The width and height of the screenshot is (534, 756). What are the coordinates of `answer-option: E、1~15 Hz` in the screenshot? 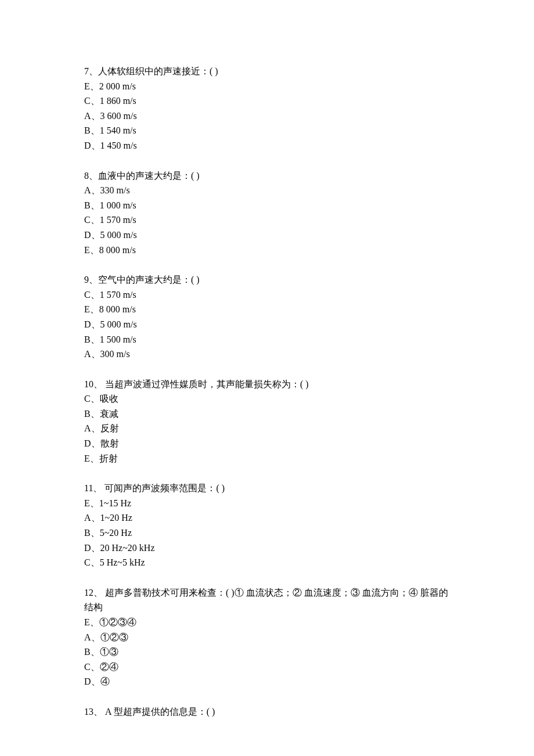 It's located at (268, 503).